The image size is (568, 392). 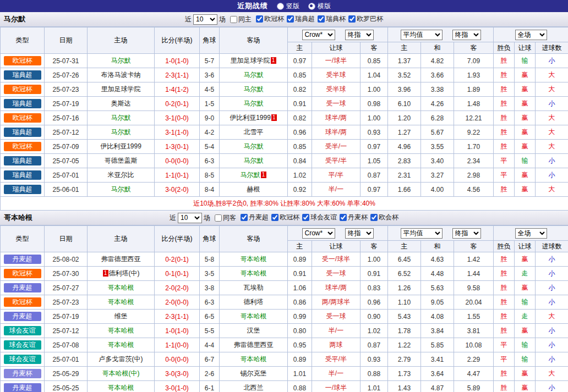 What do you see at coordinates (207, 218) in the screenshot?
I see `matches-label: 场` at bounding box center [207, 218].